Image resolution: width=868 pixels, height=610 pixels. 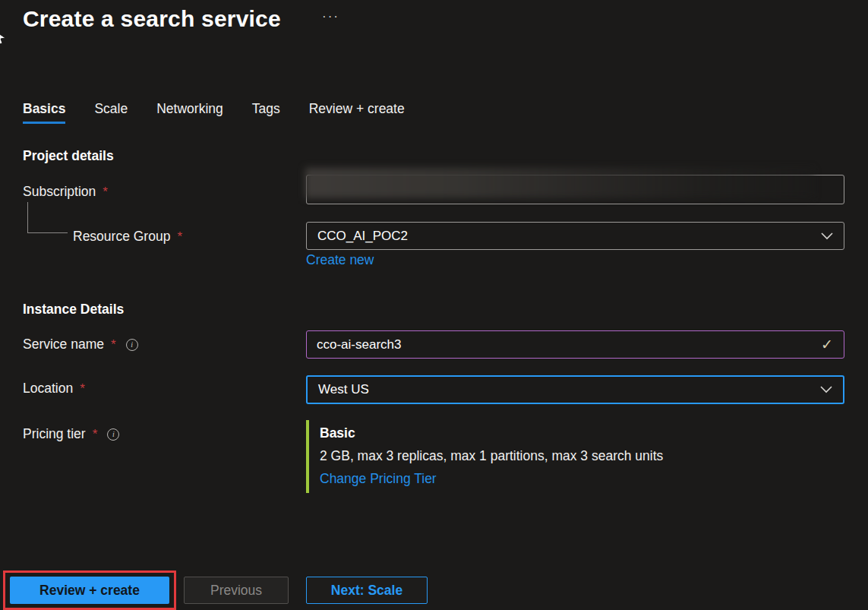 I want to click on mouse-cursor-icon, so click(x=5, y=38).